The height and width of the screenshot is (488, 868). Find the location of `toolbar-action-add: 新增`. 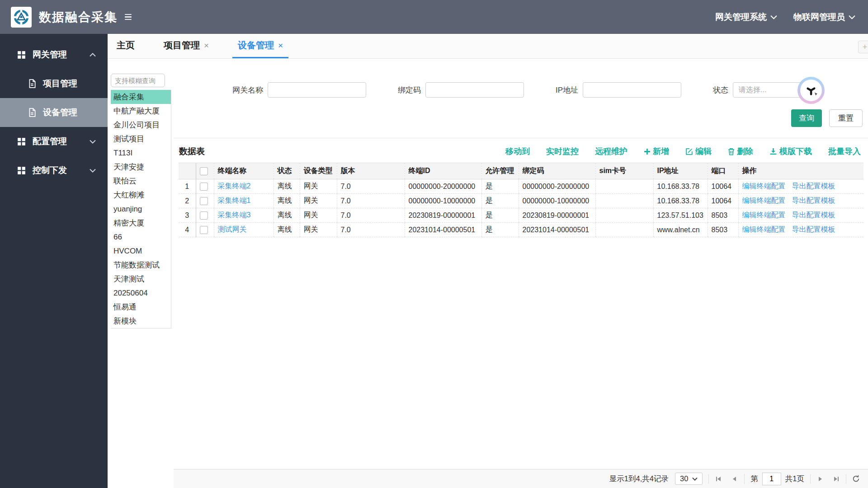

toolbar-action-add: 新增 is located at coordinates (656, 151).